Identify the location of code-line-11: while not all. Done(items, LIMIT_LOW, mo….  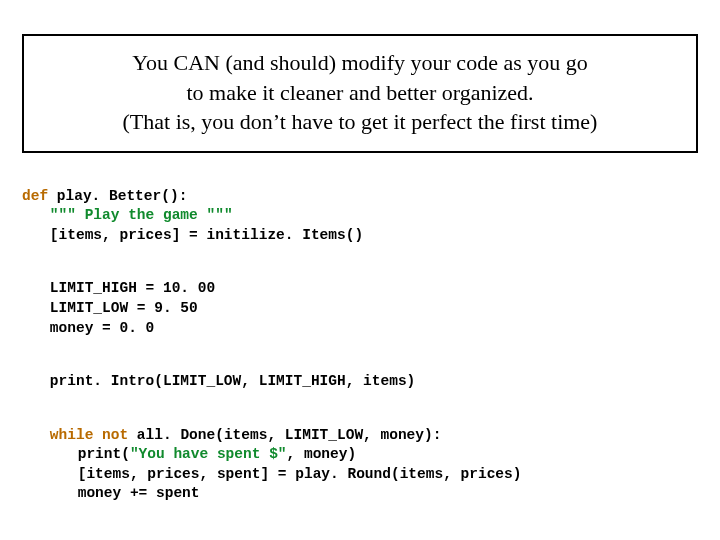
(232, 436).